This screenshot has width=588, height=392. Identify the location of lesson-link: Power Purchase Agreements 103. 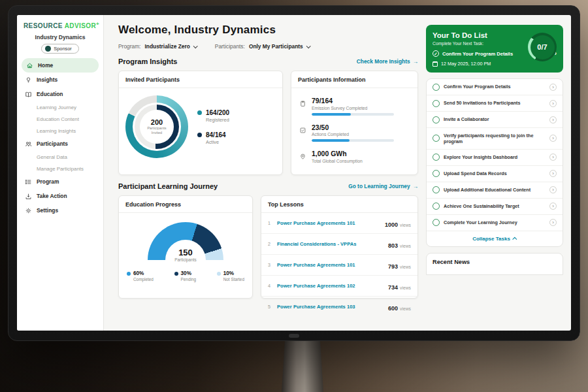
(331, 307).